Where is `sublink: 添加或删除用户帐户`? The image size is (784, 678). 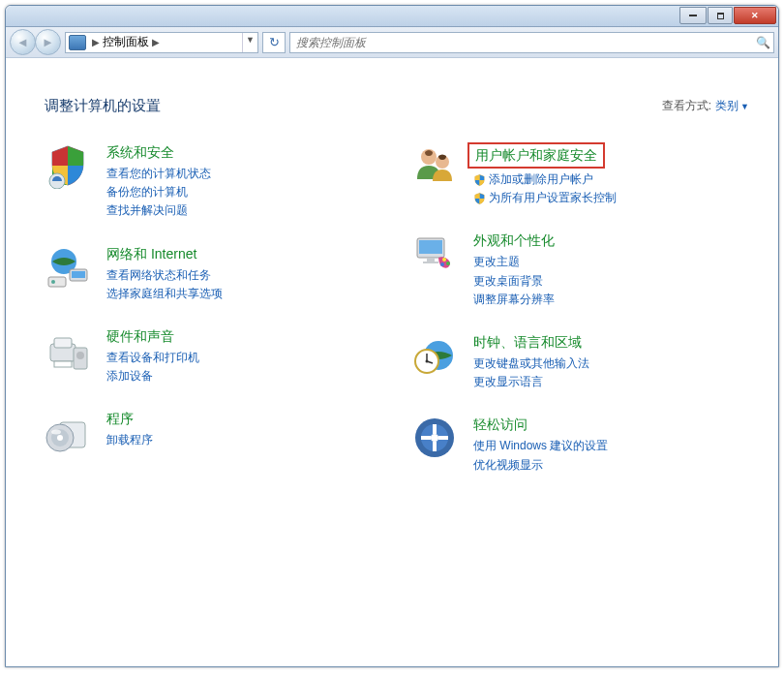
sublink: 添加或删除用户帐户 is located at coordinates (612, 180).